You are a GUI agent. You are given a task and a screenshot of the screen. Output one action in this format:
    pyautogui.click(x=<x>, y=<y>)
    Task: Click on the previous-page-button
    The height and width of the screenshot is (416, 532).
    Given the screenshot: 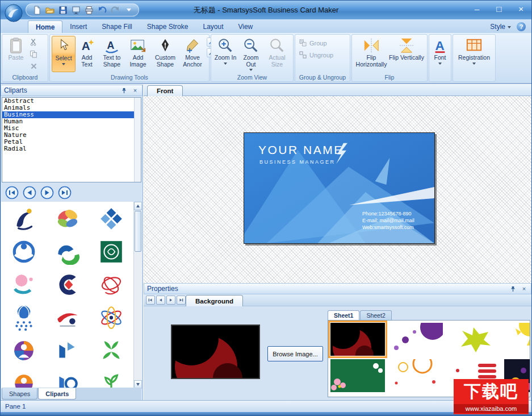 What is the action you would take?
    pyautogui.click(x=30, y=193)
    